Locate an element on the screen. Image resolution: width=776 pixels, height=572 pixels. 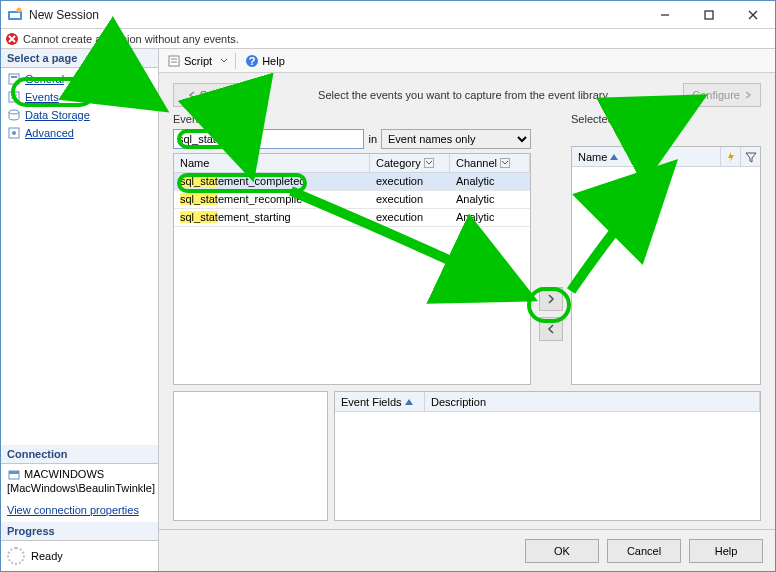
lightning-icon is located at coordinates (731, 157).